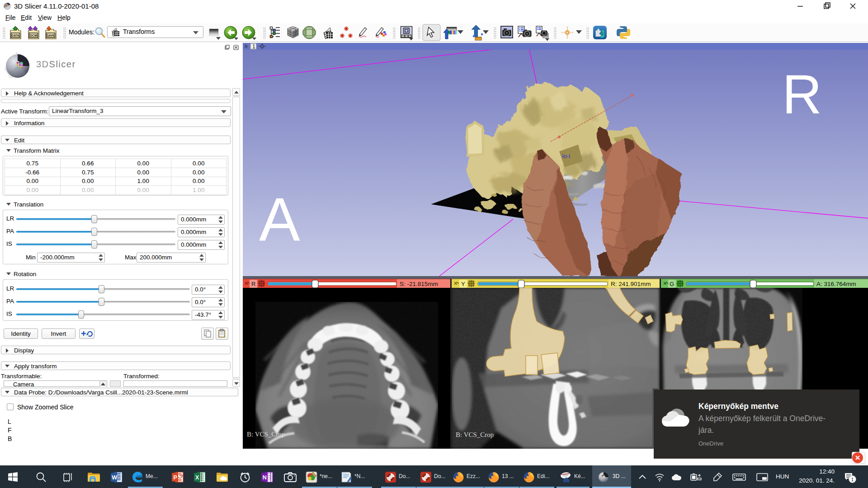 The height and width of the screenshot is (488, 868). Describe the element at coordinates (51, 35) in the screenshot. I see `svg-text: SAVE` at that location.